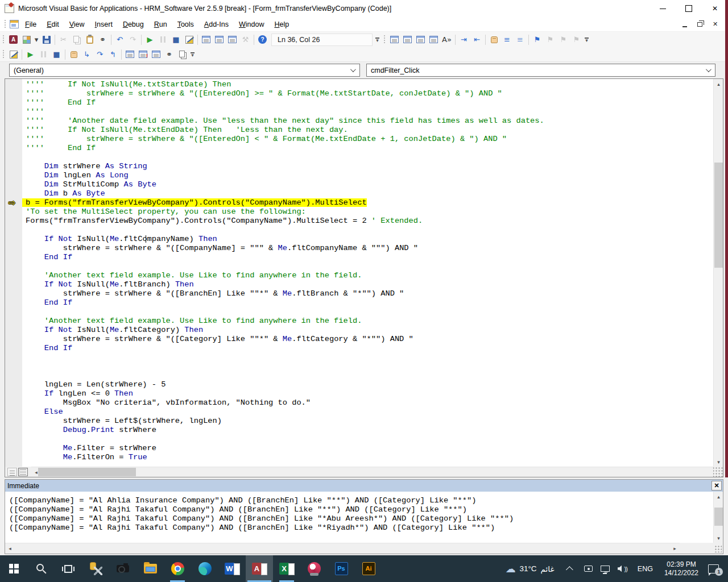 Image resolution: width=728 pixels, height=582 pixels. I want to click on code-line: Me.FilterOn = True, so click(370, 458).